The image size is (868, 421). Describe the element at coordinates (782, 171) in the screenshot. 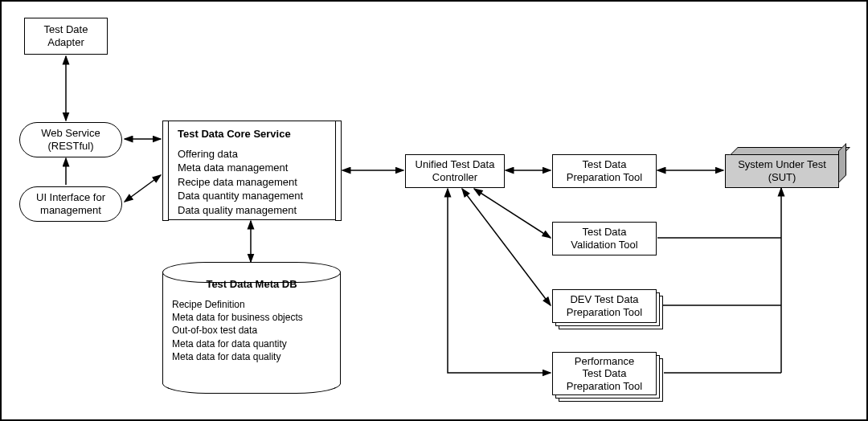

I see `sut-box: System Under Test (SUT)` at that location.